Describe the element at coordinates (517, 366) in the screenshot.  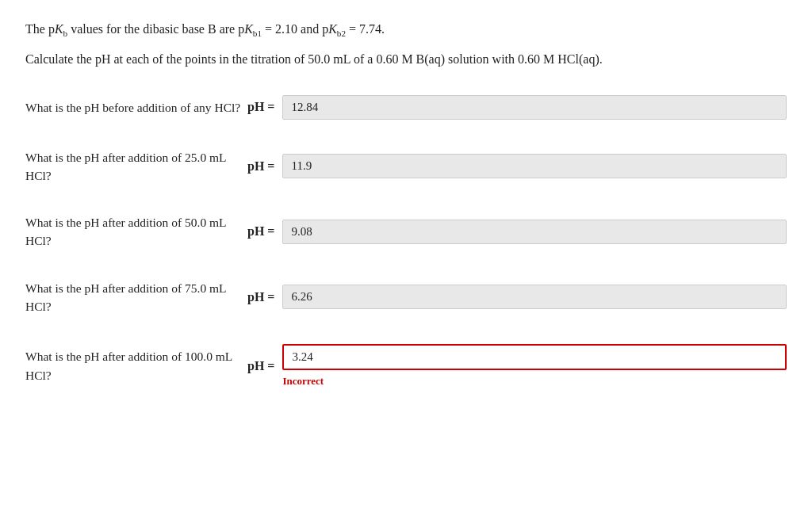
I see `answer-row-5: pH = Incorrect` at that location.